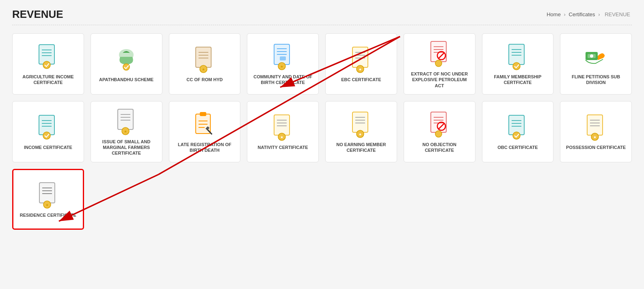 Image resolution: width=644 pixels, height=289 pixels. What do you see at coordinates (361, 132) in the screenshot?
I see `card-no-earning-member-certificate: ★ NO EARNING MEMBER CERTIFICATE` at bounding box center [361, 132].